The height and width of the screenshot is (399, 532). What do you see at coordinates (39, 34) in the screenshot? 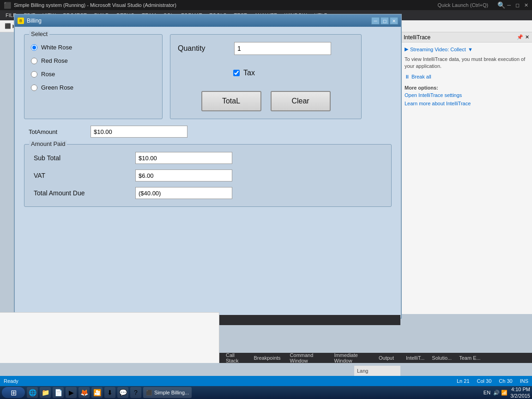
I see `select-legend: Select` at bounding box center [39, 34].